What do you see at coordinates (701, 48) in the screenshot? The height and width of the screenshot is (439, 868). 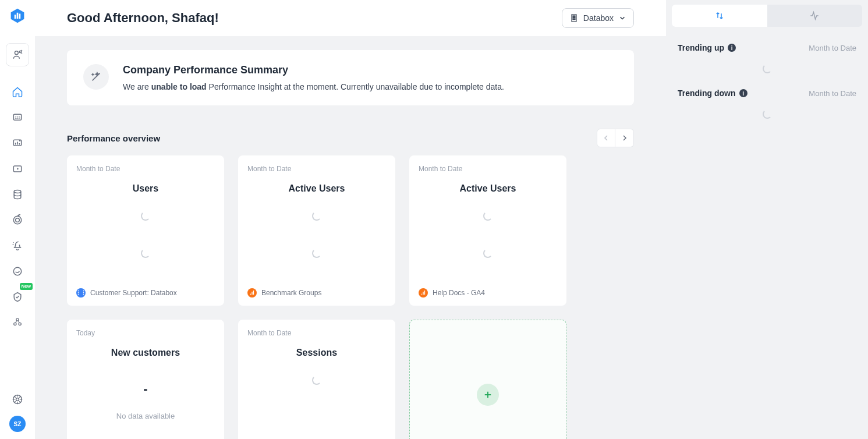 I see `trending-up-label: Trending up` at bounding box center [701, 48].